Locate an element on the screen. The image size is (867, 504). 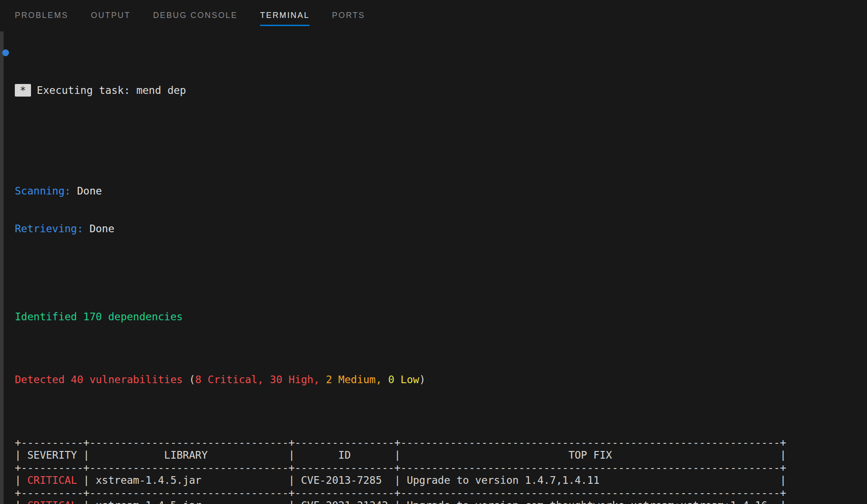
scanning-status-line: Scanning: Done is located at coordinates (401, 191).